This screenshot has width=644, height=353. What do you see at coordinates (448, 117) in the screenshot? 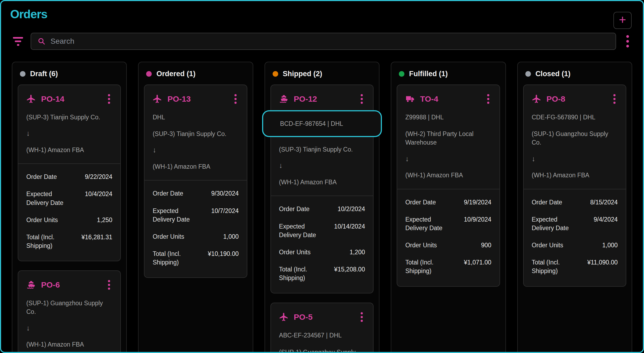
I see `tracking-info: Z99988 | DHL` at bounding box center [448, 117].